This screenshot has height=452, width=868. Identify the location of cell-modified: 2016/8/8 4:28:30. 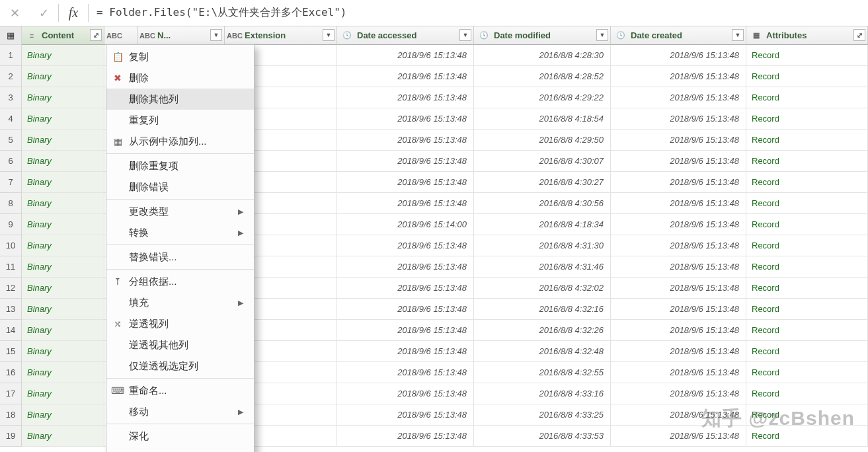
(542, 56).